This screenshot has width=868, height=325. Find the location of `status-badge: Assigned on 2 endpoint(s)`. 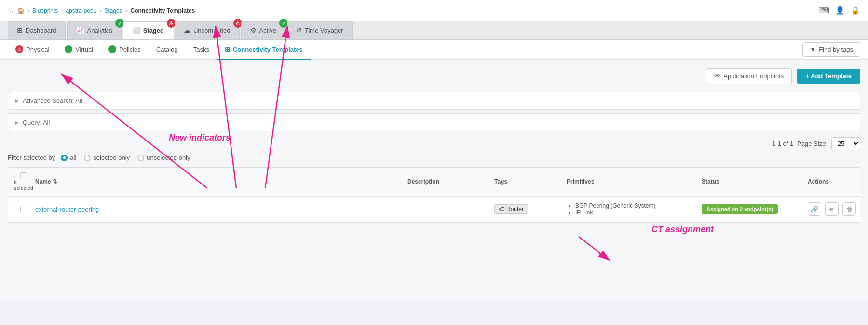

status-badge: Assigned on 2 endpoint(s) is located at coordinates (740, 209).